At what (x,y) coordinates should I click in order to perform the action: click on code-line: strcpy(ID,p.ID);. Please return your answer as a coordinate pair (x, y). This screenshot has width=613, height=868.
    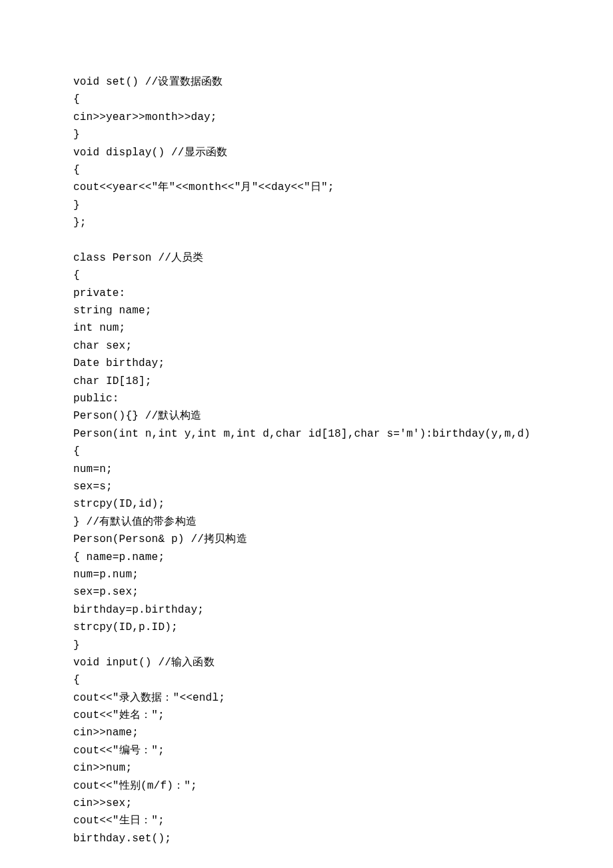
    Looking at the image, I should click on (306, 627).